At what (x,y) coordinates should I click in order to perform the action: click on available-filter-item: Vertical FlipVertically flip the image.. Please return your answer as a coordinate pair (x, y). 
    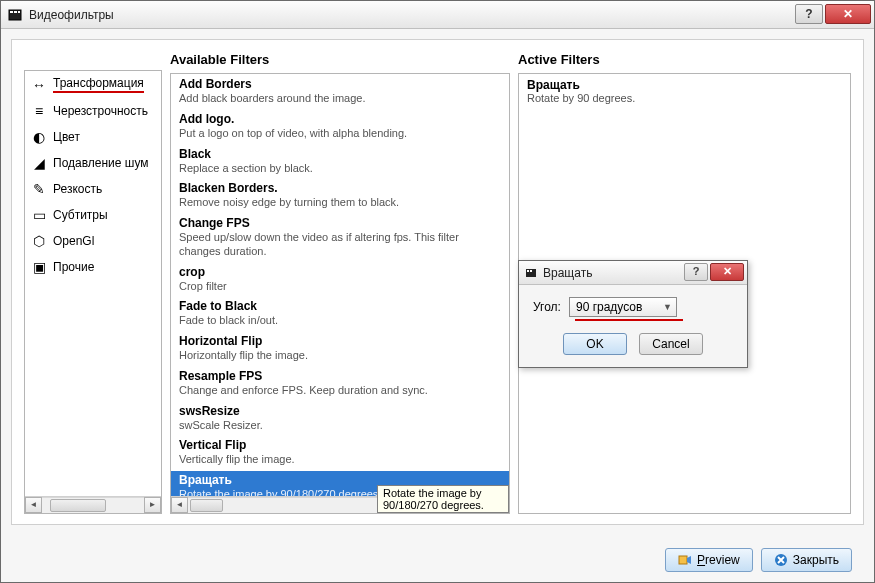
    Looking at the image, I should click on (340, 454).